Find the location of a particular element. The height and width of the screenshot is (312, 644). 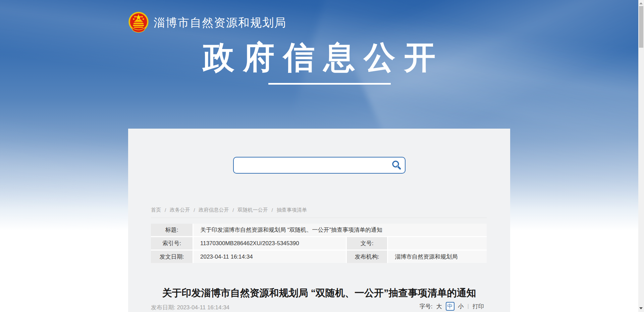

browser-scrollbar is located at coordinates (641, 156).